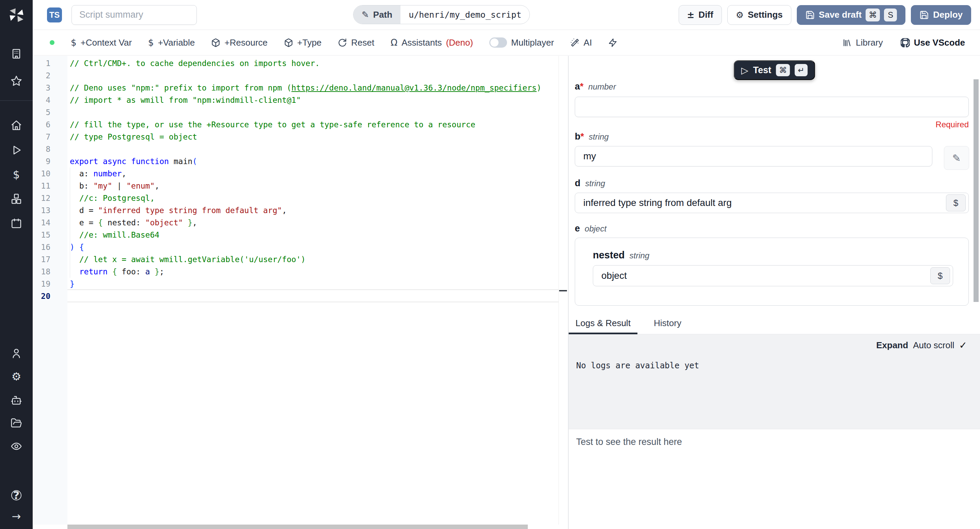 The image size is (980, 529). I want to click on reset-label: Reset, so click(363, 43).